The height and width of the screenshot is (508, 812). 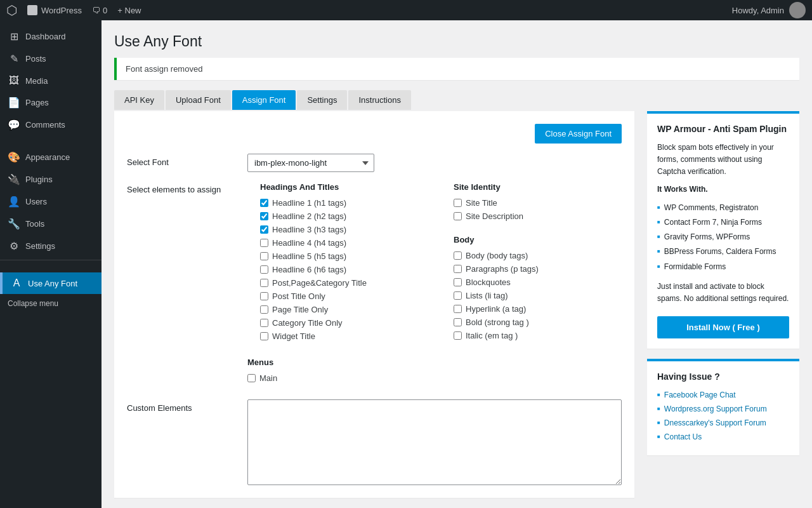 What do you see at coordinates (458, 255) in the screenshot?
I see `body-tag-checkbox` at bounding box center [458, 255].